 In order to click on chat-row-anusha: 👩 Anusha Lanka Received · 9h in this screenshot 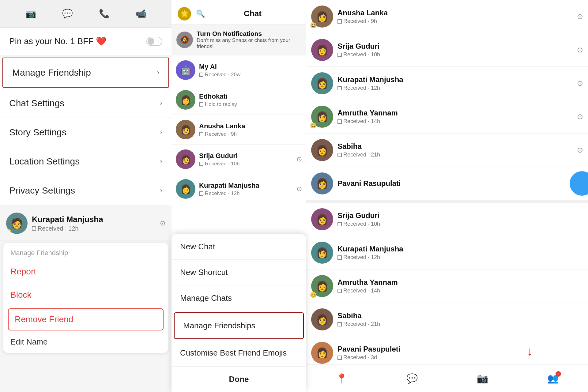, I will do `click(239, 130)`.